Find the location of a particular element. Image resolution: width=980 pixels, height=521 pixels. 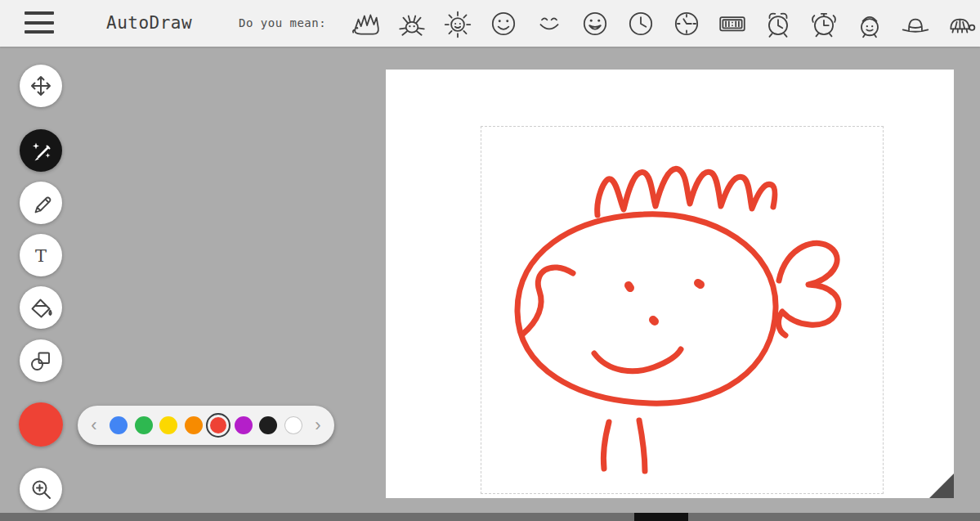

text-icon: T is located at coordinates (41, 255).